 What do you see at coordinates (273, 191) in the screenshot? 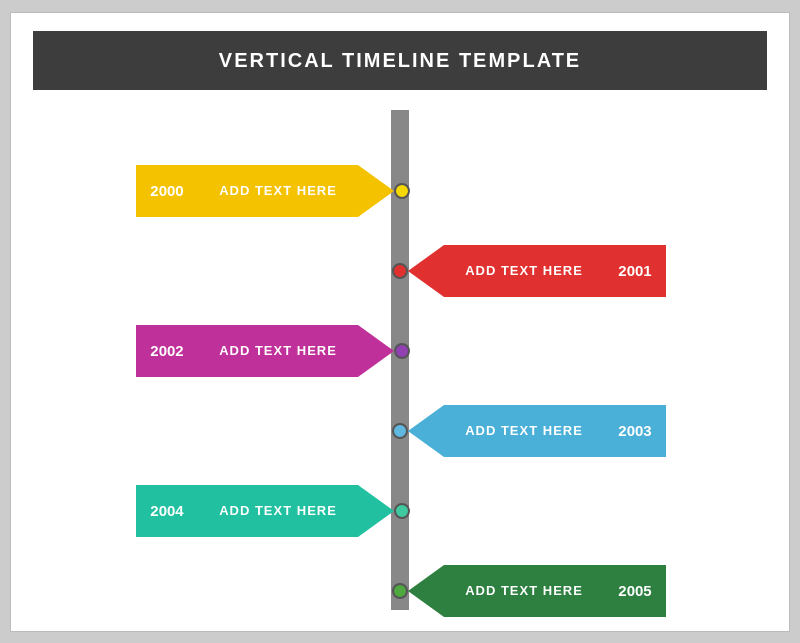
I see `timeline-row: 2000ADD TEXT HERE` at bounding box center [273, 191].